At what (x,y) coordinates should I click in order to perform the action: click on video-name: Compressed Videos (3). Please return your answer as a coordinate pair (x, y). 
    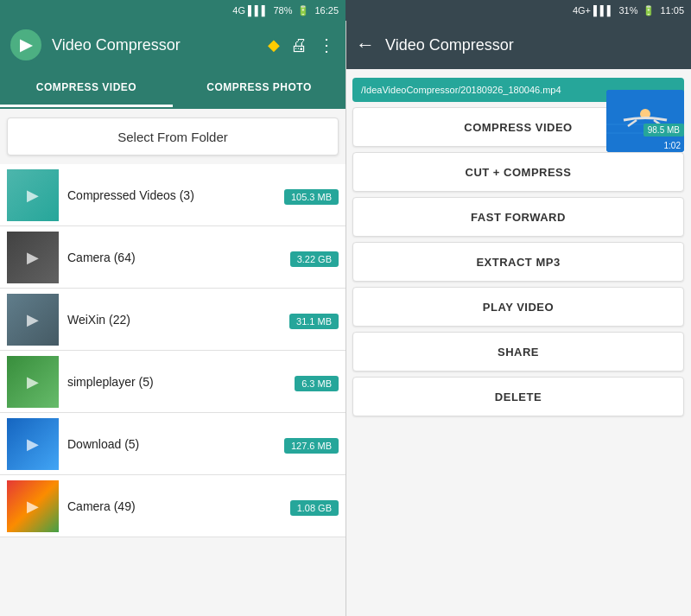
    Looking at the image, I should click on (171, 195).